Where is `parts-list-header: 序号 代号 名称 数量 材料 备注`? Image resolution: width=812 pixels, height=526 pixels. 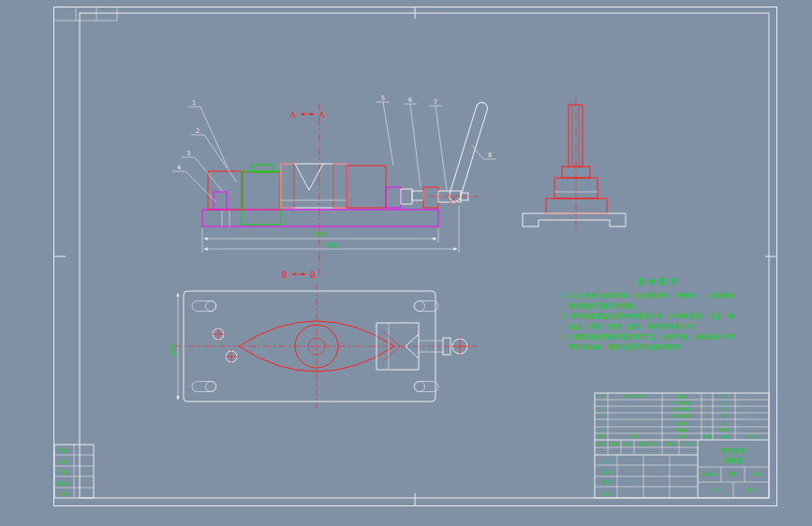 parts-list-header: 序号 代号 名称 数量 材料 备注 is located at coordinates (677, 437).